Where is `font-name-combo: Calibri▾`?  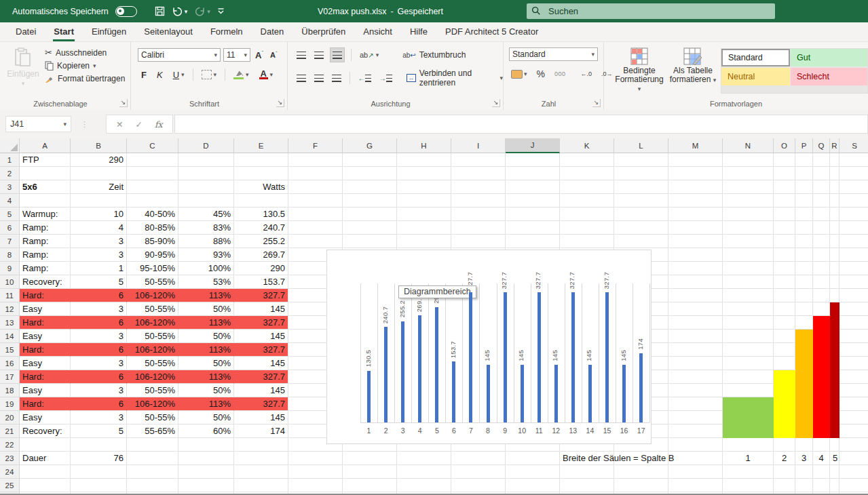 font-name-combo: Calibri▾ is located at coordinates (179, 55).